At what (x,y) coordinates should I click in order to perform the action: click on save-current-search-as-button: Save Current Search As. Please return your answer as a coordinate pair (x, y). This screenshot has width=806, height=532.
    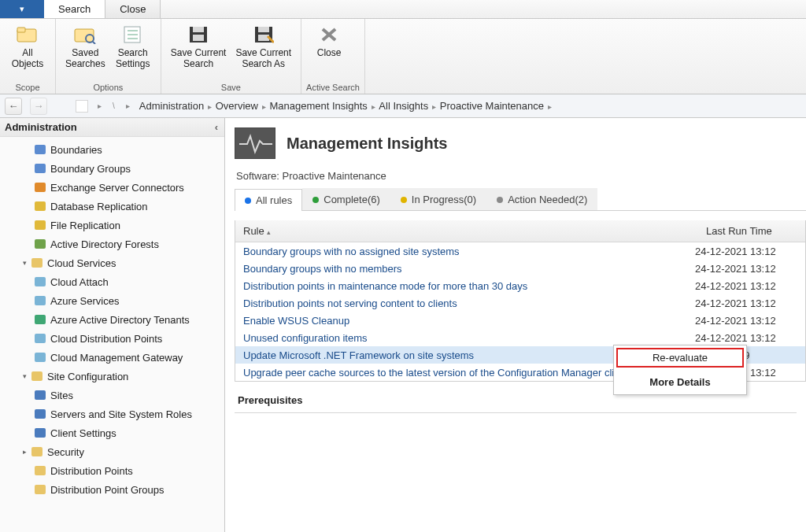
    Looking at the image, I should click on (263, 46).